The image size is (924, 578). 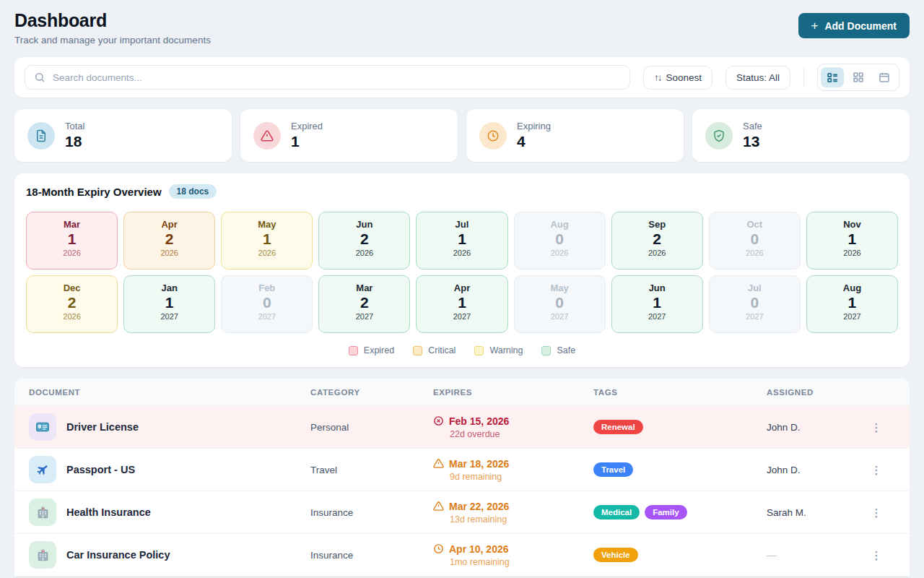 I want to click on assigned-person: —, so click(x=816, y=555).